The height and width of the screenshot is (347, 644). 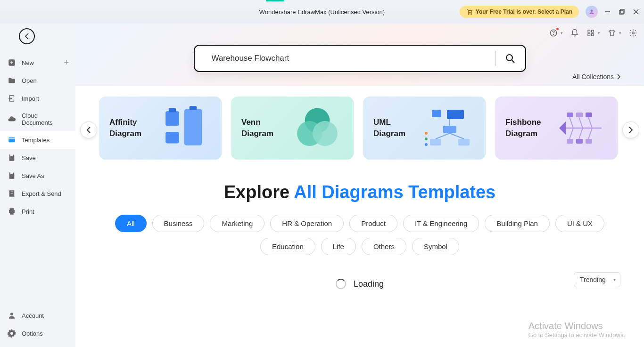 I want to click on chip-education: Education, so click(x=288, y=247).